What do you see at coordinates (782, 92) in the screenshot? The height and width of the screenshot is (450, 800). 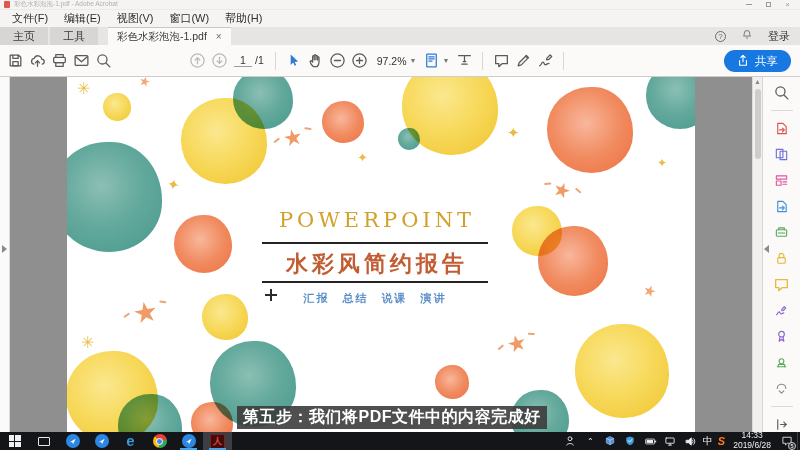 I see `search-tool-button` at bounding box center [782, 92].